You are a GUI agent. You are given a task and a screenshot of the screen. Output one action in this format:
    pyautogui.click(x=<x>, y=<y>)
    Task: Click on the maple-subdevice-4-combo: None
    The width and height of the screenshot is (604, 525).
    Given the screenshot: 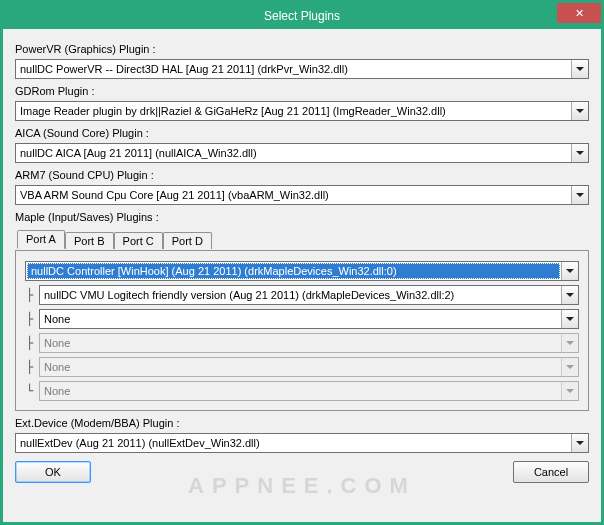 What is the action you would take?
    pyautogui.click(x=309, y=367)
    